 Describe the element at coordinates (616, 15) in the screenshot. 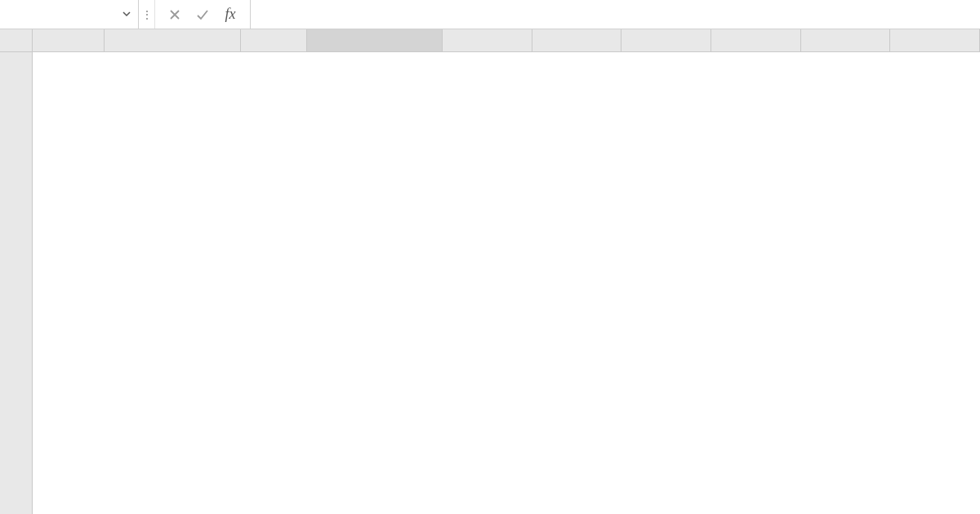

I see `formula-input` at that location.